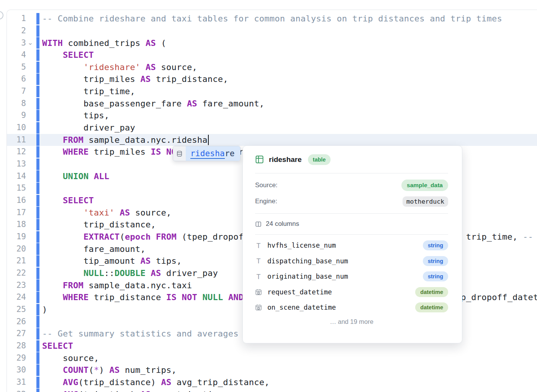 The width and height of the screenshot is (537, 392). What do you see at coordinates (290, 370) in the screenshot?
I see `code-line: COUNT(*) AS num_trips,` at bounding box center [290, 370].